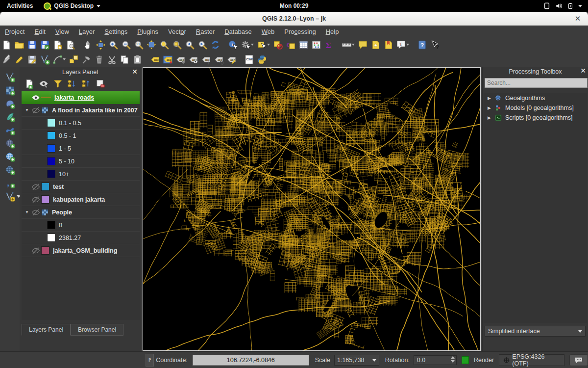  What do you see at coordinates (190, 45) in the screenshot?
I see `zoom-last-button` at bounding box center [190, 45].